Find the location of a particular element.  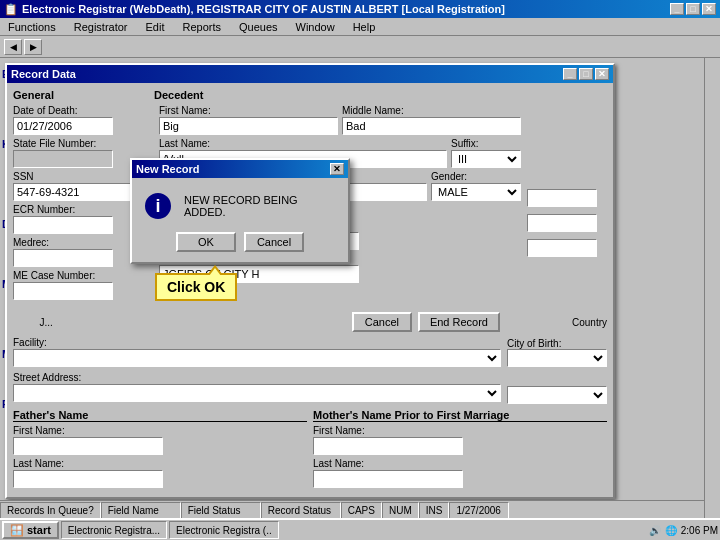

record-data-title: Record Data is located at coordinates (44, 74).